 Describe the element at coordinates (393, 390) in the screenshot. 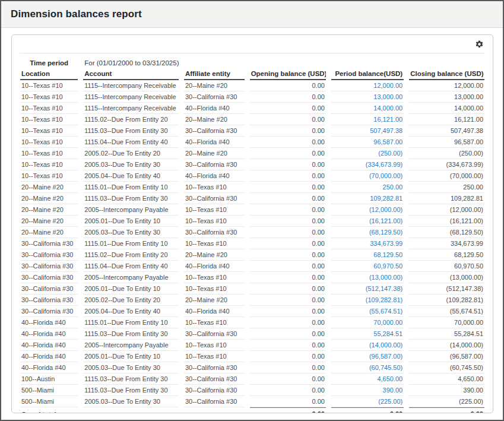

I see `period-balance-link: 390.00` at that location.